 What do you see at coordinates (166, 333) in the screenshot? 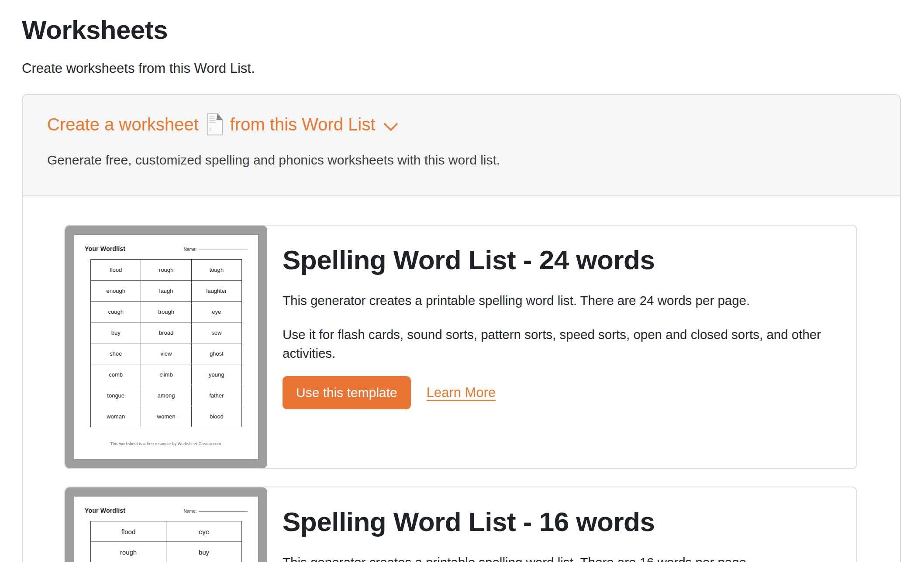
I see `preview-word-cell: broad` at bounding box center [166, 333].